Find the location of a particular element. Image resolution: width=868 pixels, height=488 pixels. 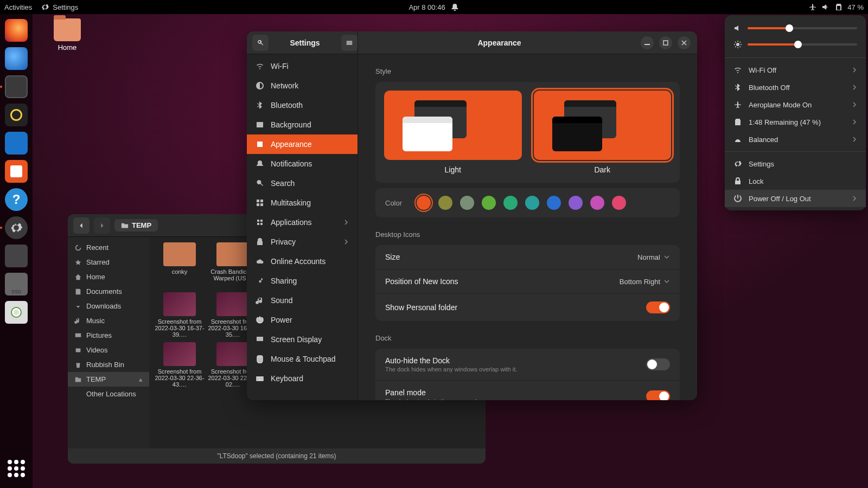

battery-icon is located at coordinates (839, 7).